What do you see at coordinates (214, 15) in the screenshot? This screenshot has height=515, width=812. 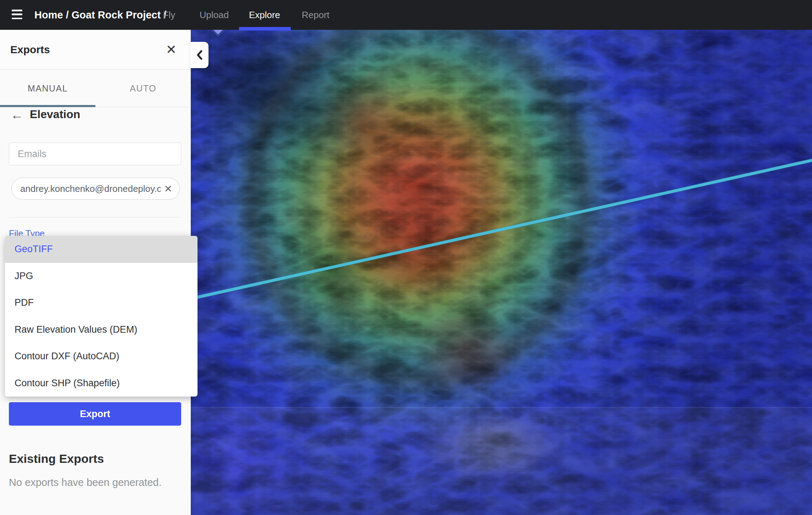 I see `nav-tab-upload: Upload` at bounding box center [214, 15].